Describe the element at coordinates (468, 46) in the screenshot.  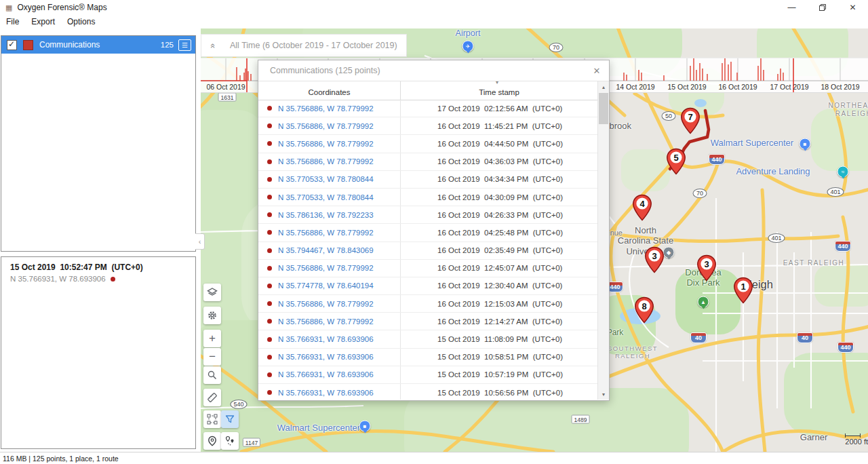
I see `airport-pin: ✈` at that location.